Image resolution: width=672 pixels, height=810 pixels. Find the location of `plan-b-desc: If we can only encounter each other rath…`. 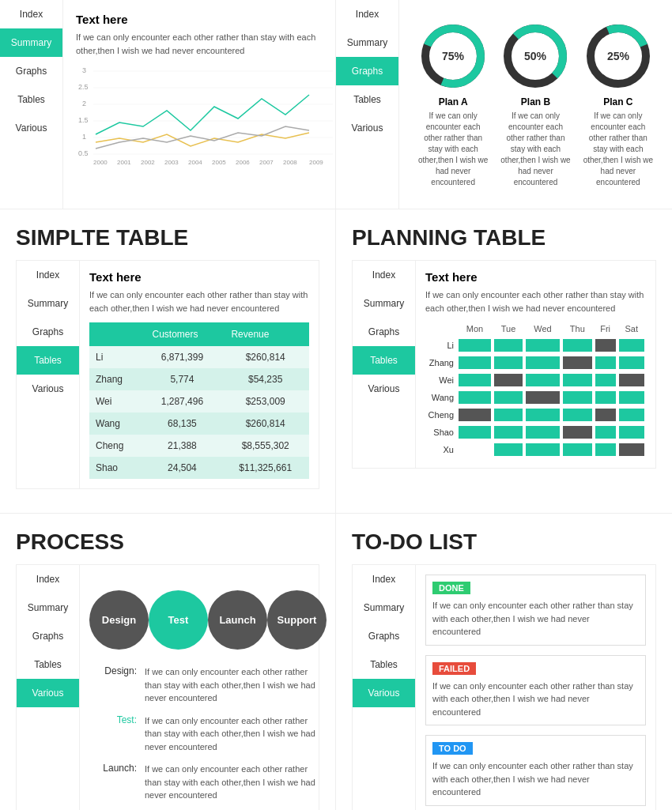

plan-b-desc: If we can only encounter each other rath… is located at coordinates (536, 149).